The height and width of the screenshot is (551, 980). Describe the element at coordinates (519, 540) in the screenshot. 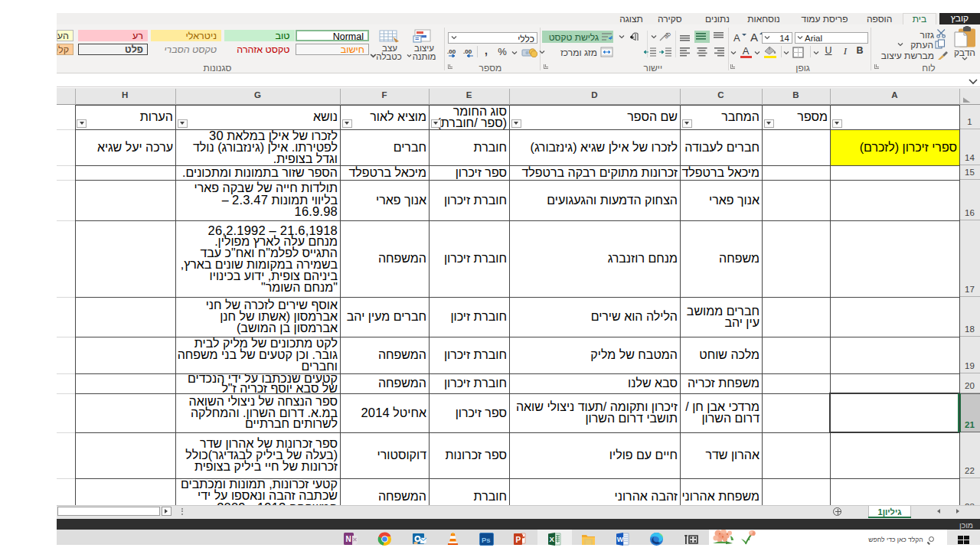

I see `svg-text: P` at that location.